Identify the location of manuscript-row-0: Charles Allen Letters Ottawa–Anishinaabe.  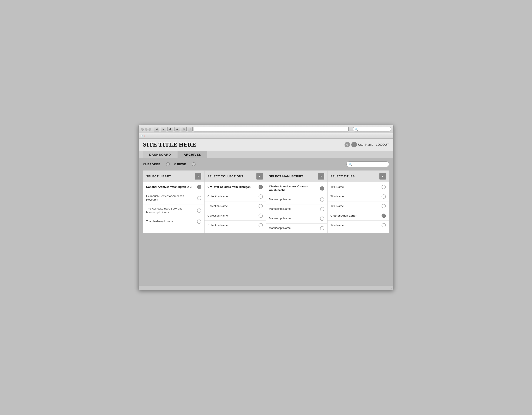
(297, 189).